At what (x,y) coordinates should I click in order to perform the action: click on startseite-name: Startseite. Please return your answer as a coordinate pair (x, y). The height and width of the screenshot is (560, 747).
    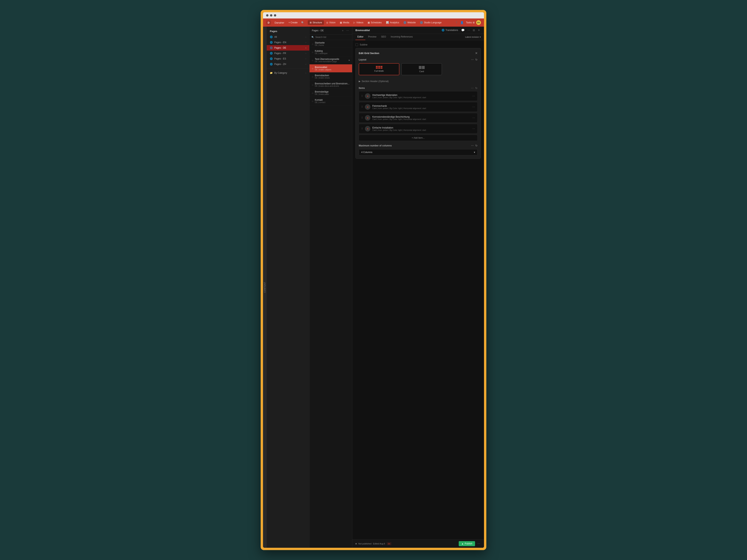
    Looking at the image, I should click on (332, 43).